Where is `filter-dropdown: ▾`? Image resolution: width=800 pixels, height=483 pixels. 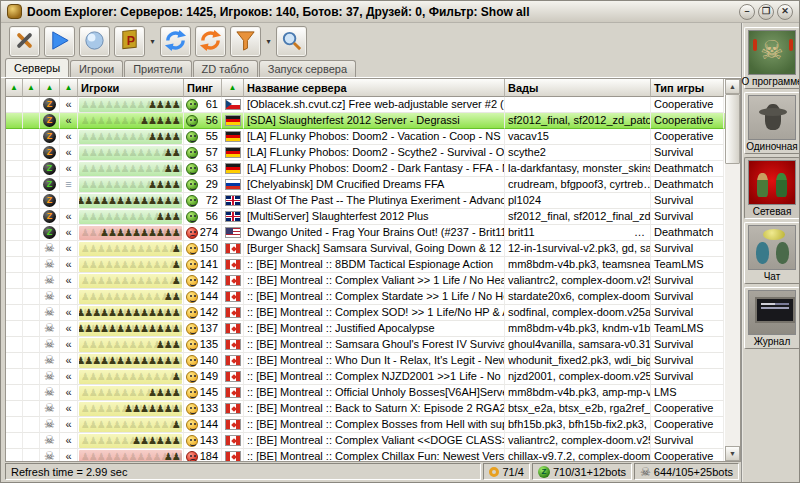 filter-dropdown: ▾ is located at coordinates (268, 42).